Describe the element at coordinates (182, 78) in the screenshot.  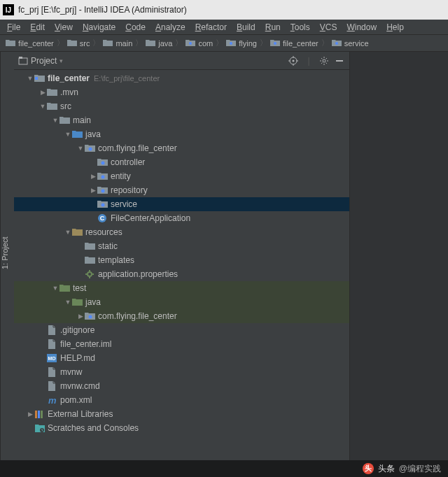
I see `tree-node-file-center: ▼file_centerE:\fc_prj\file_center` at that location.